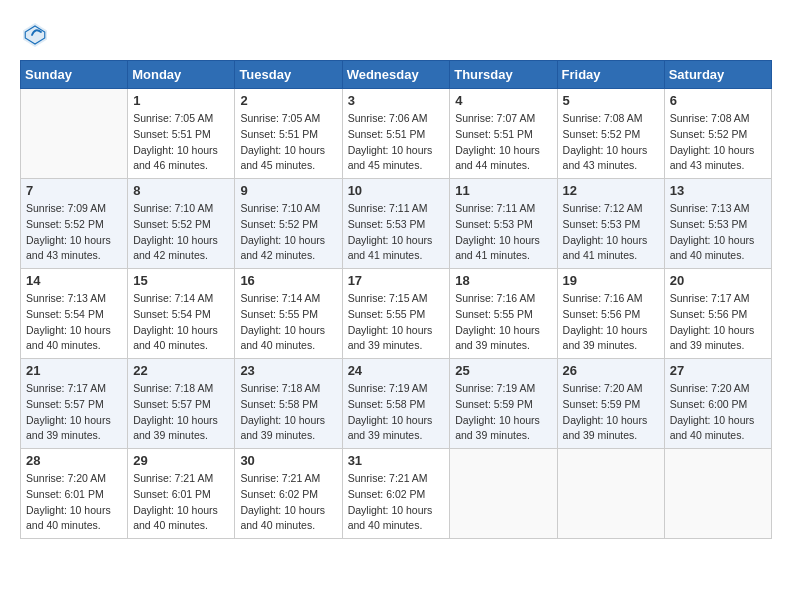  Describe the element at coordinates (718, 75) in the screenshot. I see `col-header-saturday: Saturday` at that location.